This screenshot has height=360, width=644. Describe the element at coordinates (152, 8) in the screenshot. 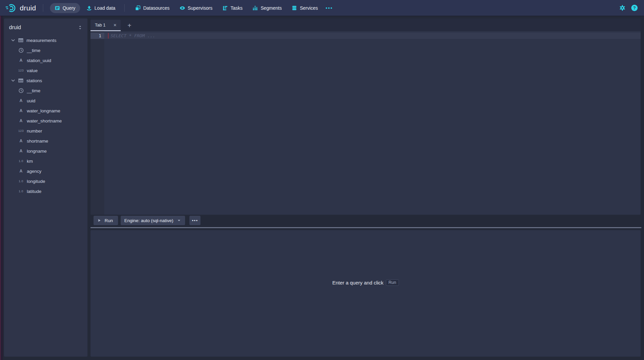

I see `nav-item-datasources: Datasources` at that location.